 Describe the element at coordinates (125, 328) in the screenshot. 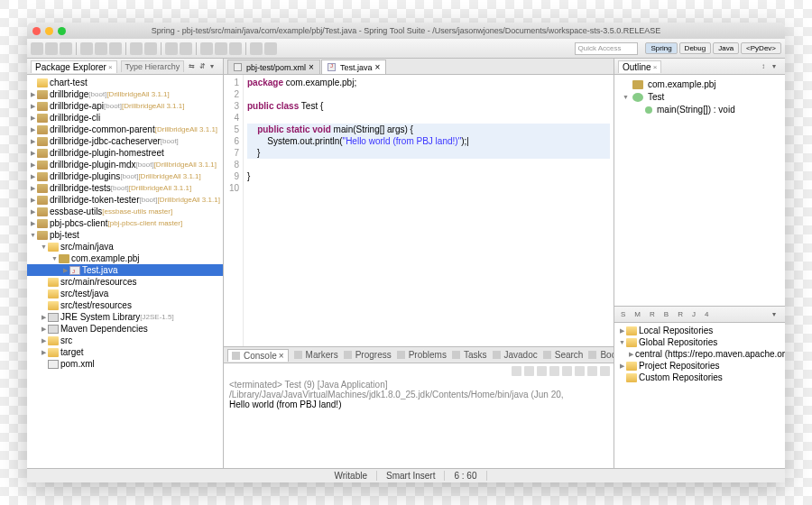

I see `tree-item: ▶Maven Dependencies` at that location.